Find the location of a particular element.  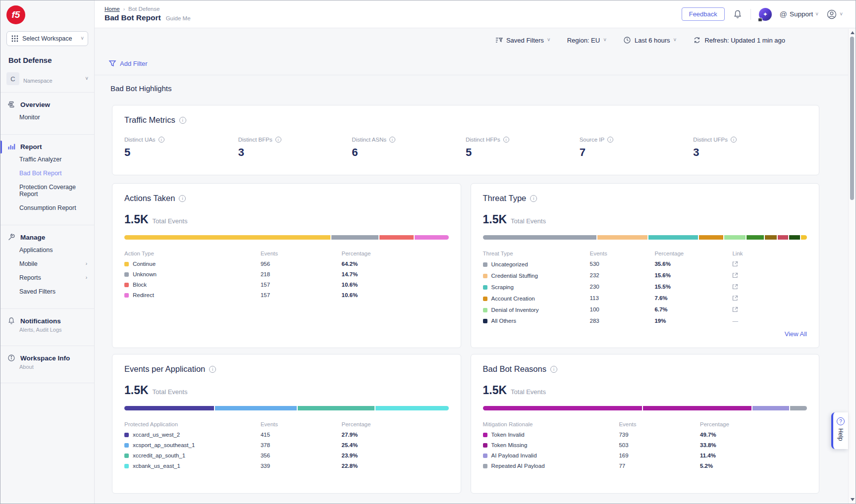

refresh-button: Refresh: Updated 1 min ago is located at coordinates (739, 40).